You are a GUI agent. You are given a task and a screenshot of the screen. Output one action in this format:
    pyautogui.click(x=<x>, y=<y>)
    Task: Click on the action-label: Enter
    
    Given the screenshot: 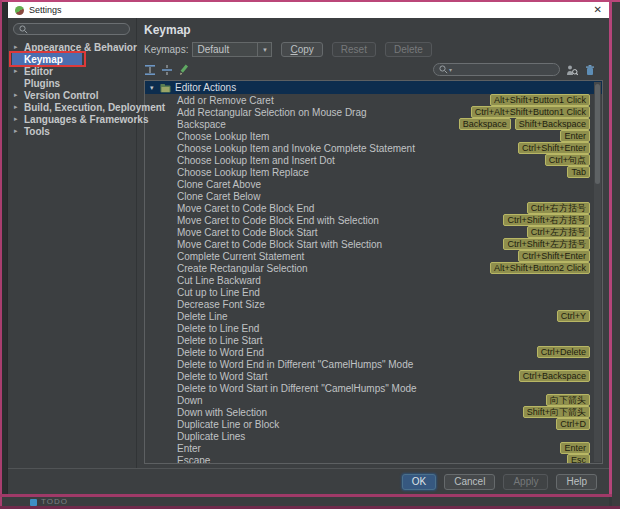 What is the action you would take?
    pyautogui.click(x=189, y=448)
    